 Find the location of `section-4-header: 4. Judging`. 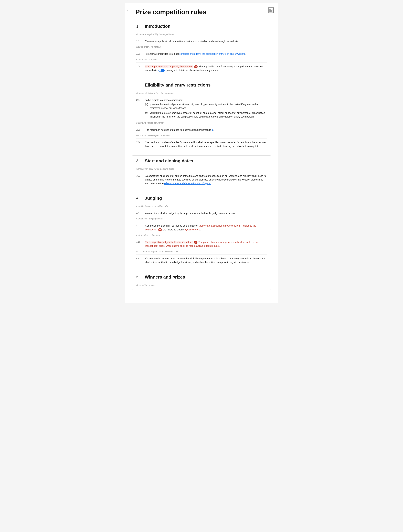

section-4-header: 4. Judging is located at coordinates (202, 198).